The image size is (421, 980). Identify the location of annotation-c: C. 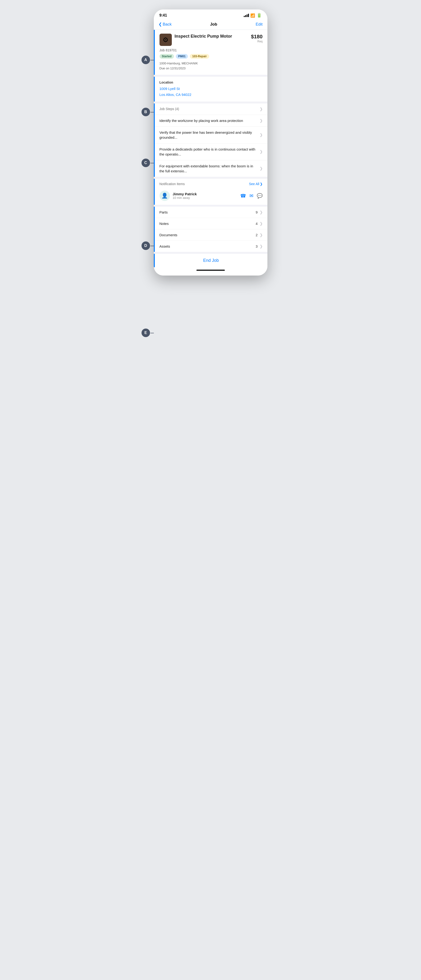
(146, 163).